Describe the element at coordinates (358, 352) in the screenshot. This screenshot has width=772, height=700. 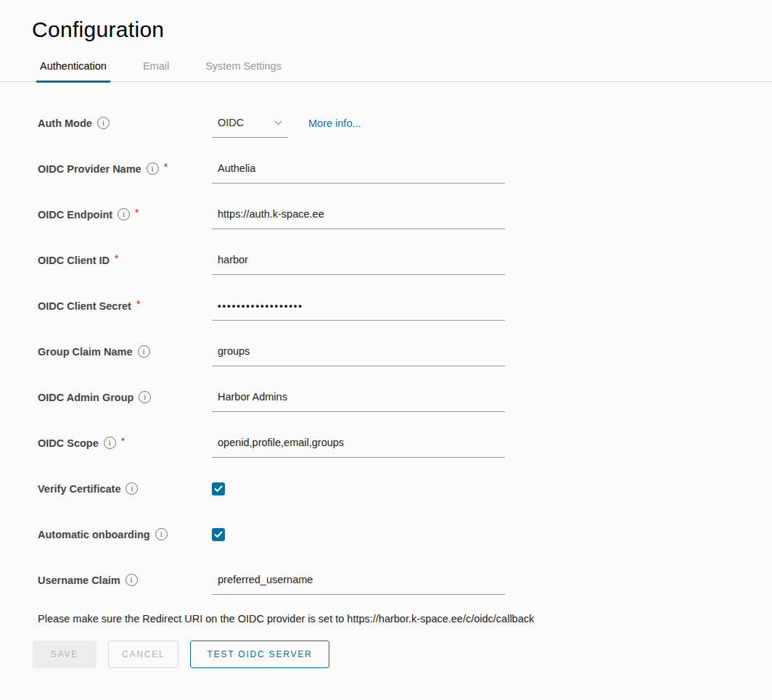
I see `group-claim-name-input: groups` at that location.